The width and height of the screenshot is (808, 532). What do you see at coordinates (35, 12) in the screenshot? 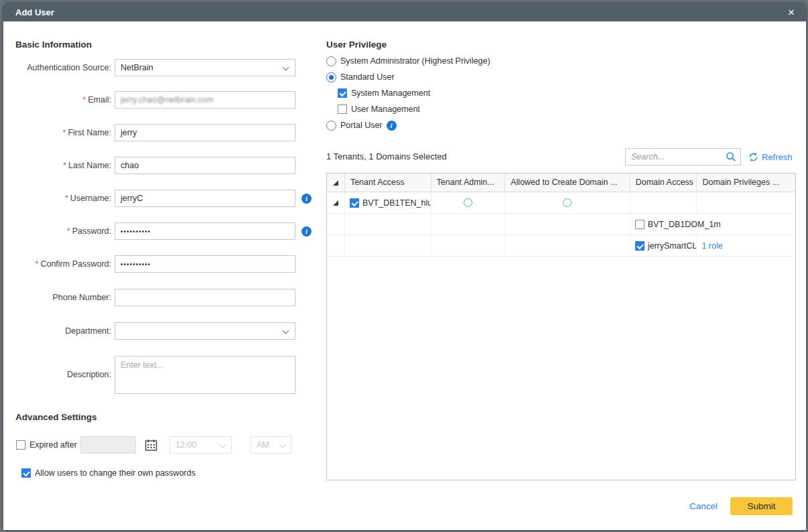
I see `dialog-title: Add User` at bounding box center [35, 12].